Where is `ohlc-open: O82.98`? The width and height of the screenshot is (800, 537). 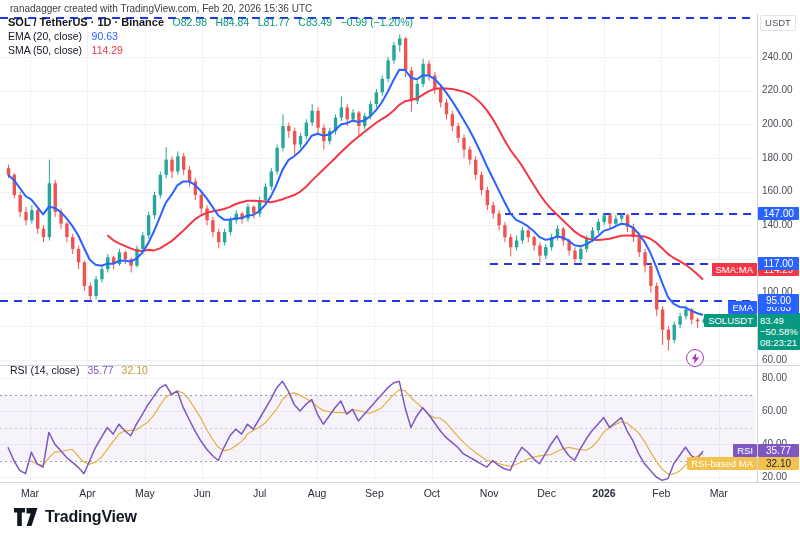
ohlc-open: O82.98 is located at coordinates (190, 22).